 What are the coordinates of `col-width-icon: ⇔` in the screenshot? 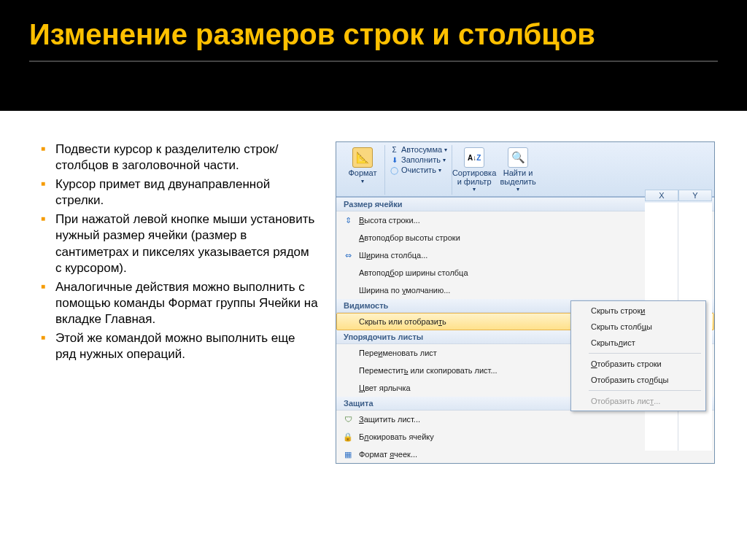 It's located at (348, 255).